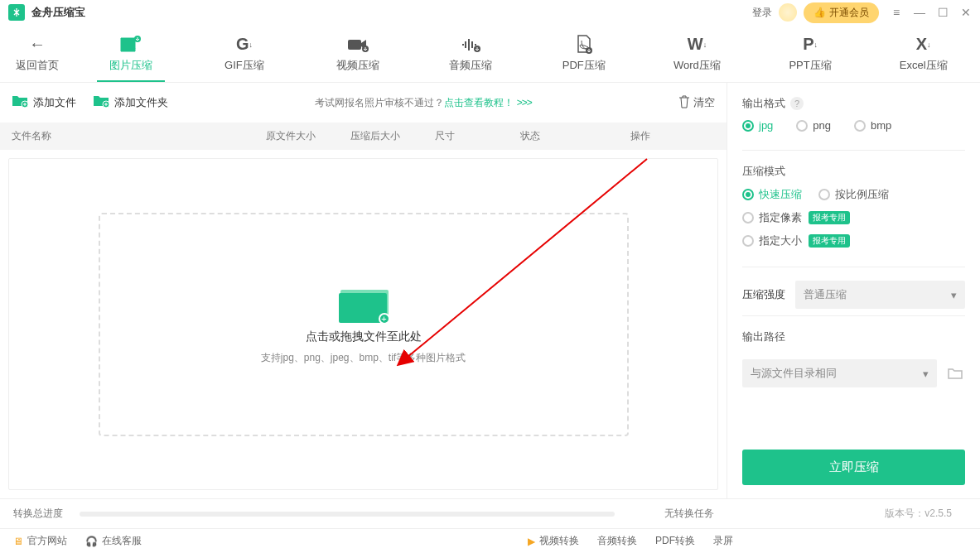 This screenshot has height=553, width=980. What do you see at coordinates (723, 541) in the screenshot?
I see `screen-record-link: 录屏` at bounding box center [723, 541].